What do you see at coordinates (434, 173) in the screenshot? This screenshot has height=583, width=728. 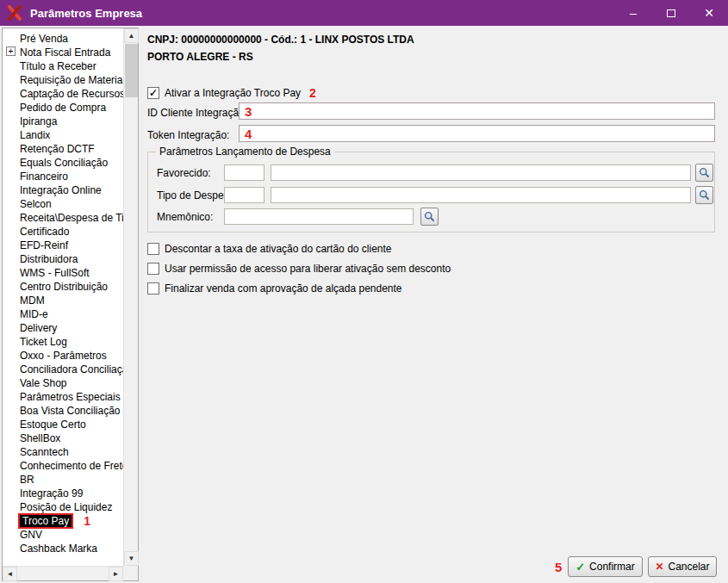 I see `favorecido-row: Favorecido:` at bounding box center [434, 173].